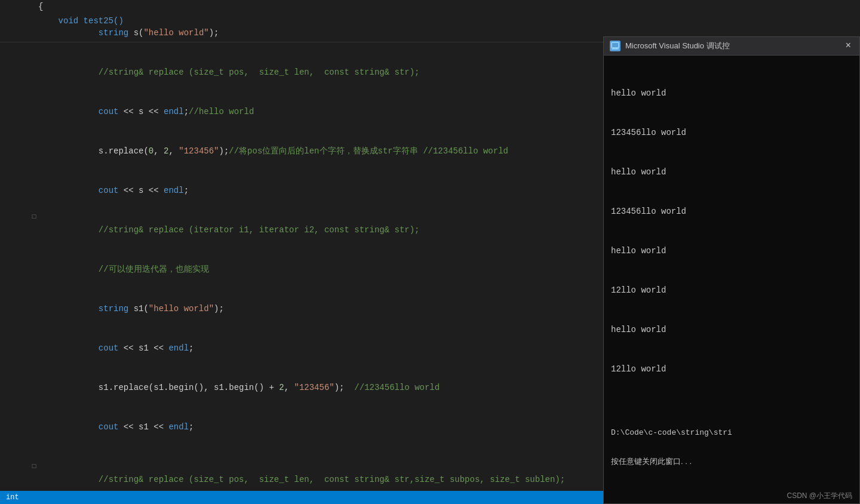 This screenshot has width=860, height=504. What do you see at coordinates (615, 46) in the screenshot?
I see `console-icon` at bounding box center [615, 46].